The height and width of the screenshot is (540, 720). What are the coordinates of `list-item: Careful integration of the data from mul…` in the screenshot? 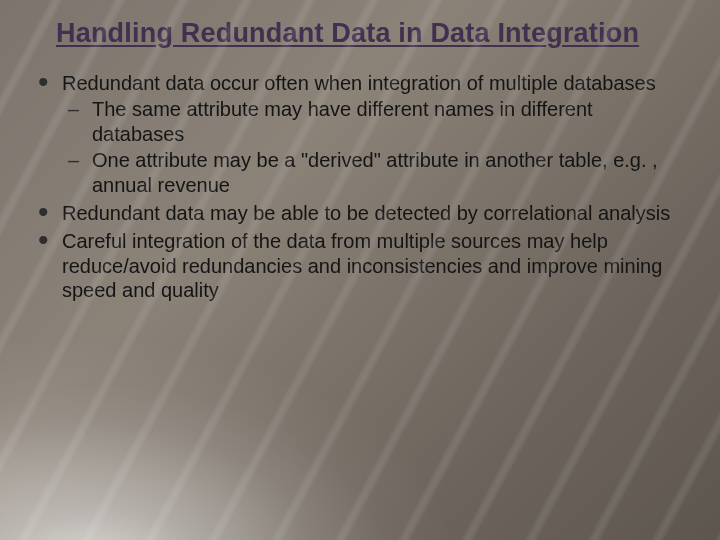 It's located at (359, 266).